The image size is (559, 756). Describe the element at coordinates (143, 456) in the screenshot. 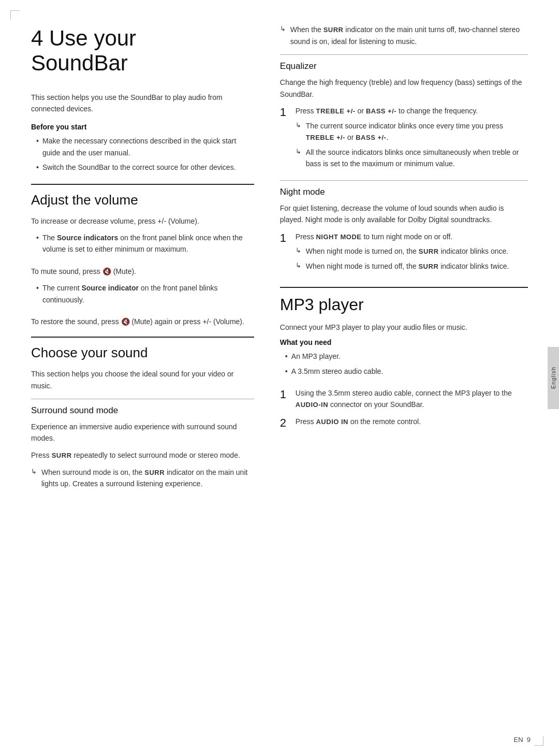

I see `surround-para2: Press SURR repeatedly to select surround…` at that location.